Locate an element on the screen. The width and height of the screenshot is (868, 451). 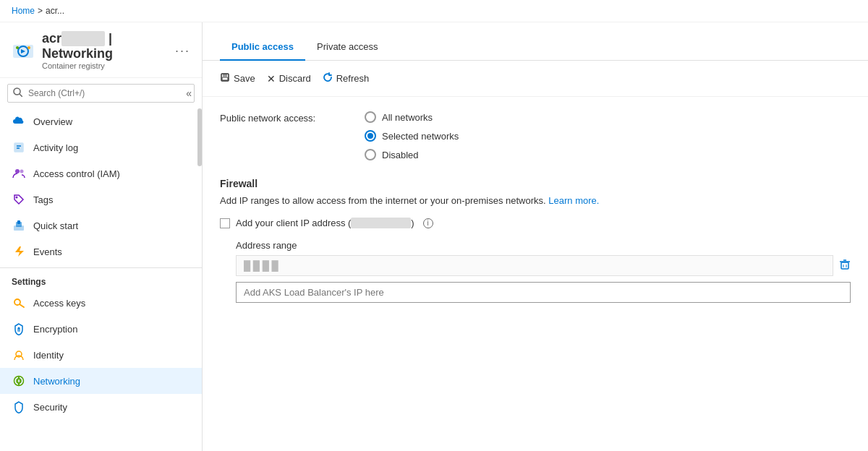
sidebar-item-events: Events is located at coordinates (101, 252).